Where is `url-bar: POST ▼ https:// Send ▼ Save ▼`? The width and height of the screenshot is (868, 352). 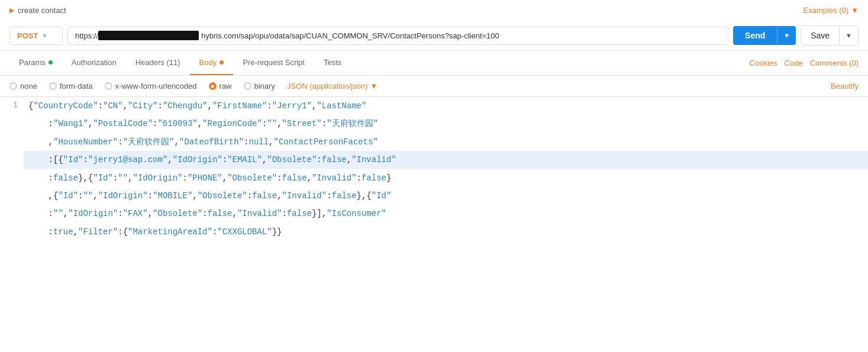 url-bar: POST ▼ https:// Send ▼ Save ▼ is located at coordinates (434, 35).